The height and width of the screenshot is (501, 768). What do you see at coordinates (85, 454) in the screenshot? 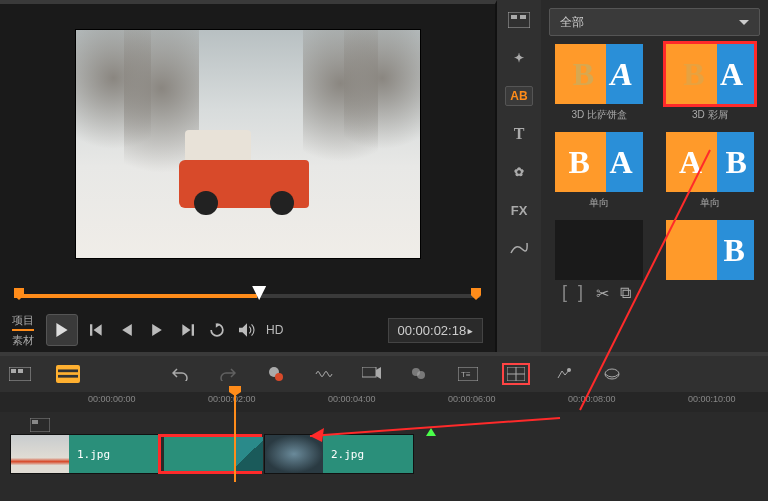
I see `timeline-clip: 1.jpg` at bounding box center [85, 454].